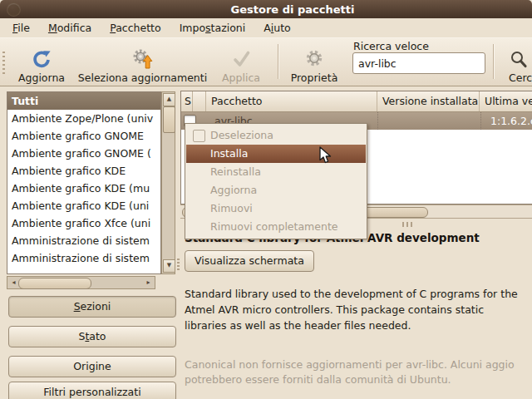  Describe the element at coordinates (170, 266) in the screenshot. I see `scroll-down-arrow-icon: ▼` at that location.